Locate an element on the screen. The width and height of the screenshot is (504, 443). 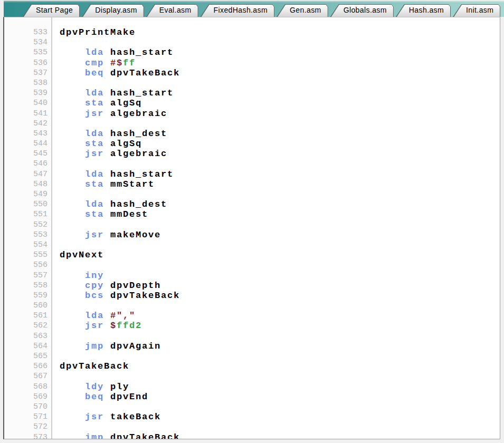
code-line: beq dpvTakeBack is located at coordinates (280, 73).